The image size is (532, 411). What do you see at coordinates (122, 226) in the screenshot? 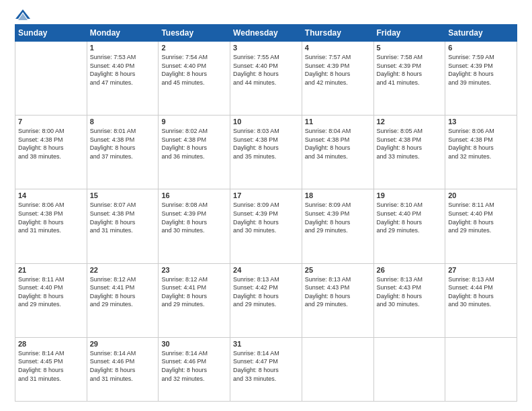
I see `calendar-cell: 15Sunrise: 8:07 AM Sunset: 4:38 PM Dayli…` at bounding box center [122, 226].